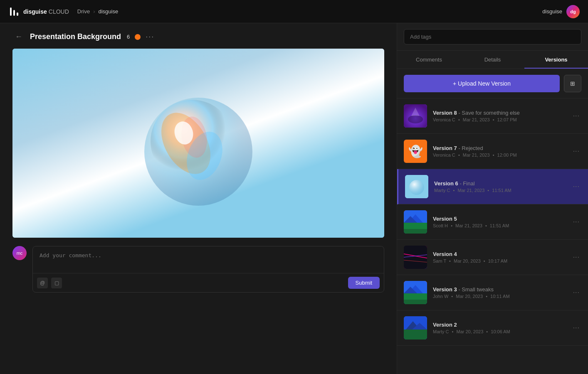 The width and height of the screenshot is (588, 374). I want to click on comment-box: @ ▢ Submit, so click(208, 269).